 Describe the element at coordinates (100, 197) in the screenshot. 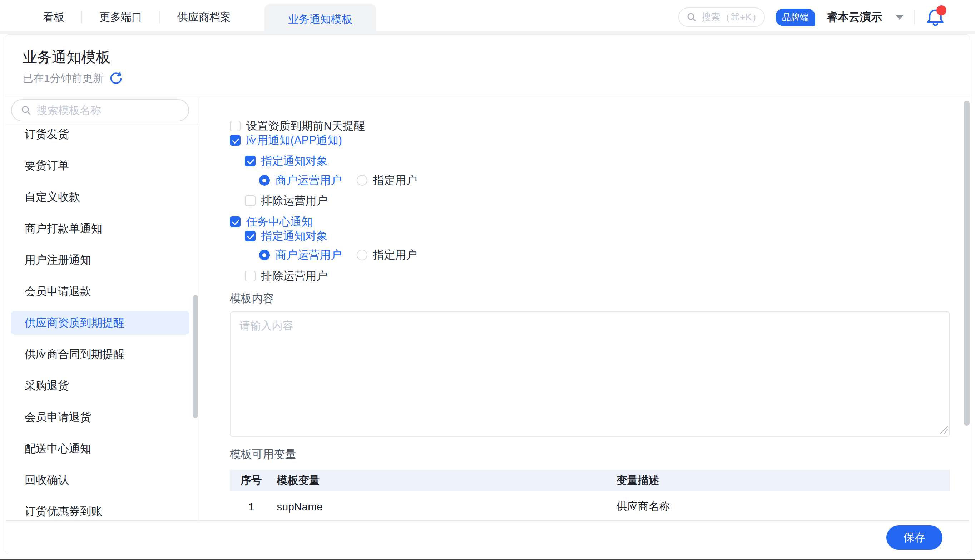

I see `sidebar-item-custom-payment: 自定义收款` at that location.